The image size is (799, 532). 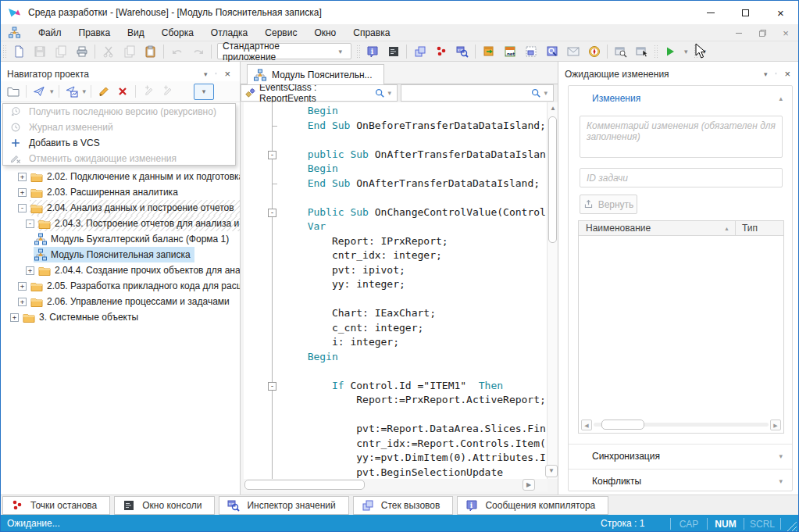 What do you see at coordinates (230, 33) in the screenshot?
I see `menu-Отладка: Отладка` at bounding box center [230, 33].